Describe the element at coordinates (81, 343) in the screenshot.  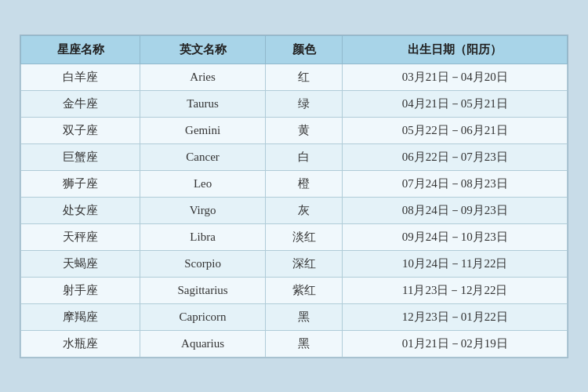
I see `cell-cn-name: 水瓶座` at that location.